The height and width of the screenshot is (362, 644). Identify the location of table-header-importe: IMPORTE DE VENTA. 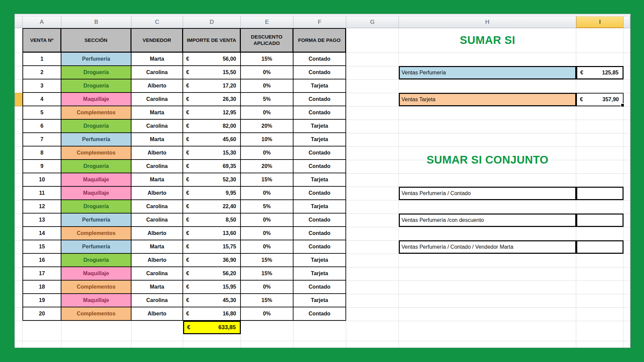
(212, 40).